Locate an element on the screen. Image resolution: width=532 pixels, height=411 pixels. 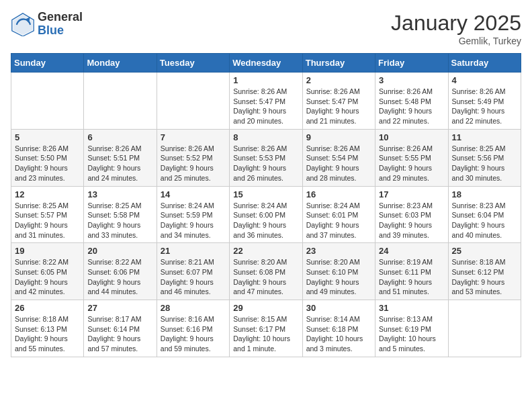
logo-general: General is located at coordinates (60, 17).